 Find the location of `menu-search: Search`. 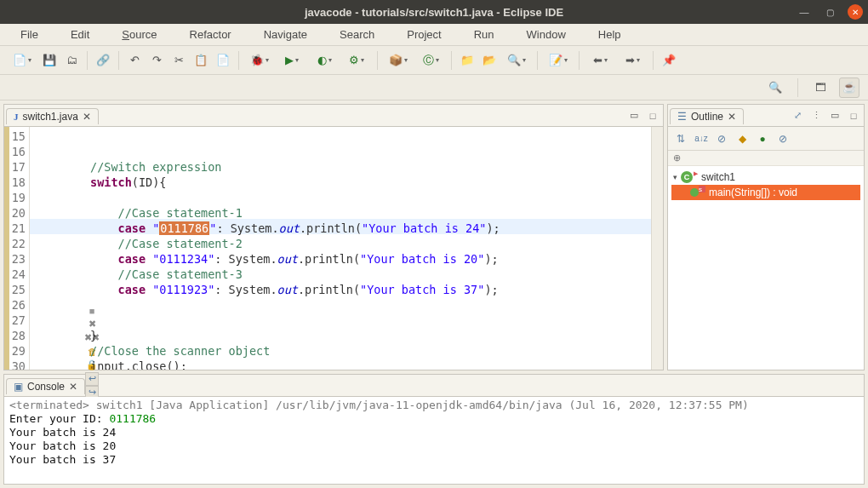

menu-search: Search is located at coordinates (357, 34).